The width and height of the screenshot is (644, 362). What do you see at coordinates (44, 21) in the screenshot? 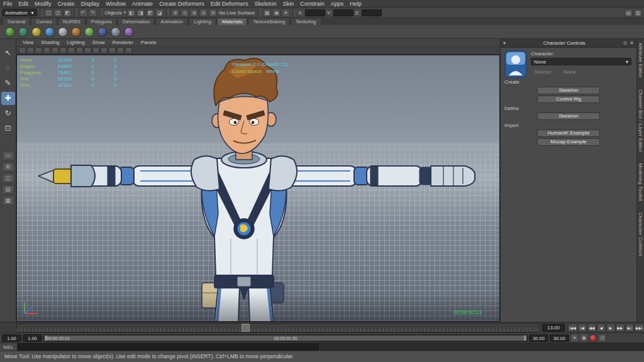
I see `shelf-tab: Curves` at bounding box center [44, 21].